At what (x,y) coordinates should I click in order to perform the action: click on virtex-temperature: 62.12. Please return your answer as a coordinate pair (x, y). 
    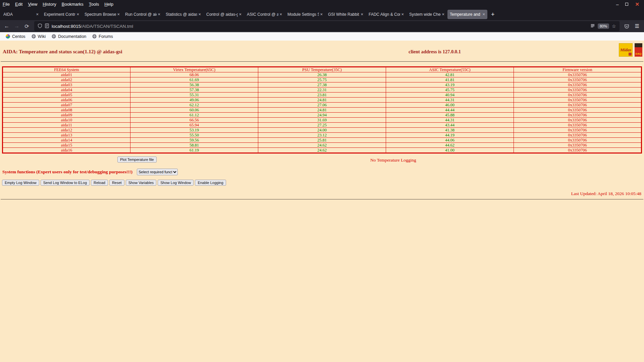
    Looking at the image, I should click on (195, 105).